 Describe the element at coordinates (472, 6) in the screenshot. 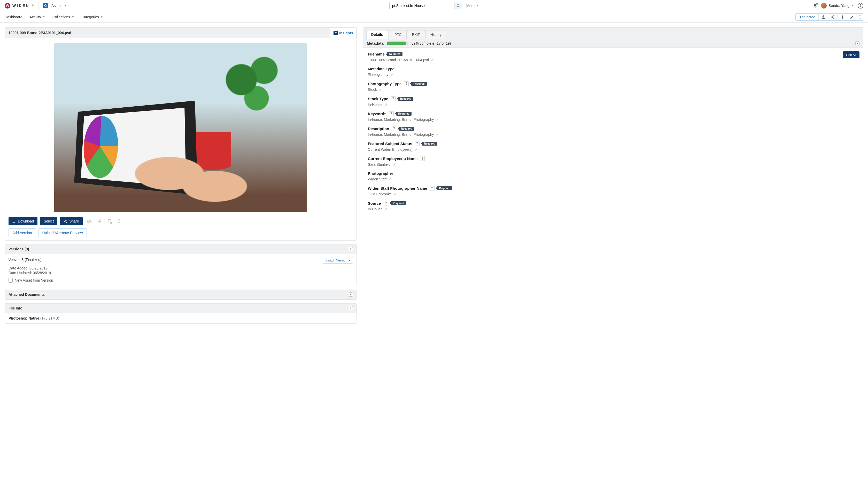

I see `more-dropdown: More ▼` at that location.